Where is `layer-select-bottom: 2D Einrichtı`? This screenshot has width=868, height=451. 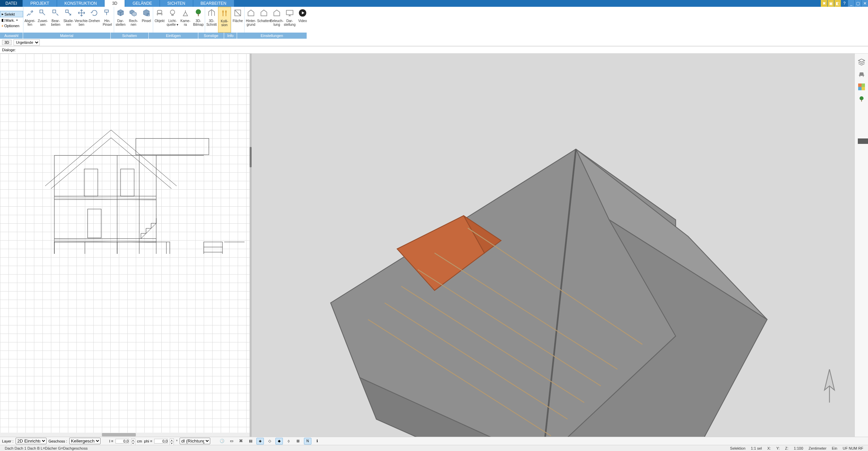 layer-select-bottom: 2D Einrichtı is located at coordinates (31, 441).